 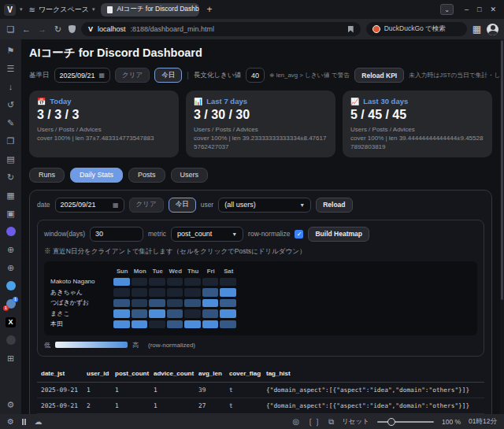 I want to click on extensions-grid-icon: ▦, so click(x=477, y=29).